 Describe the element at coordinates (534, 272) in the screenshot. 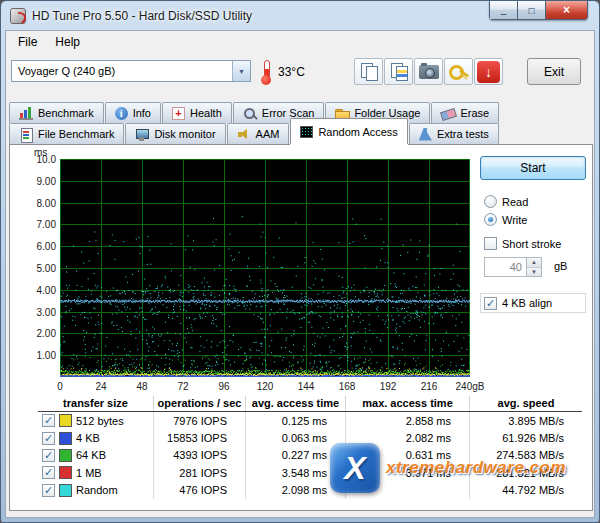

I see `spin-down-button: ▼` at that location.